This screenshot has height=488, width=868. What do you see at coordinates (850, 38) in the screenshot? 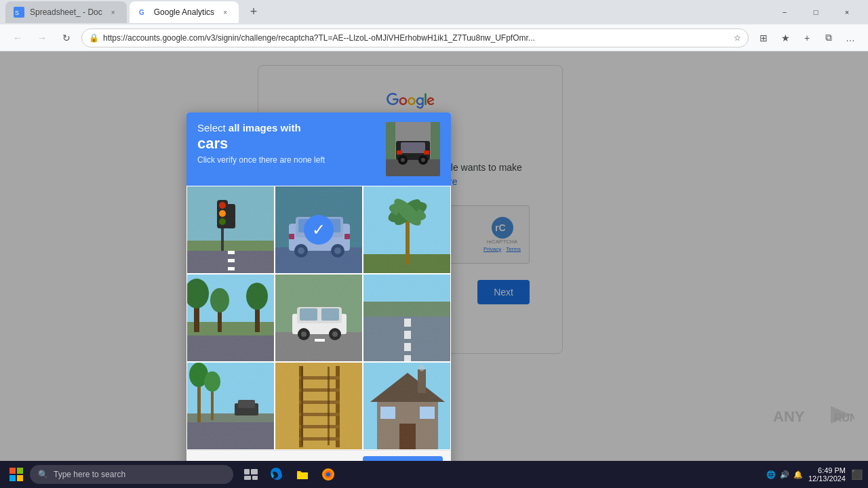
I see `settings-button: …` at bounding box center [850, 38].